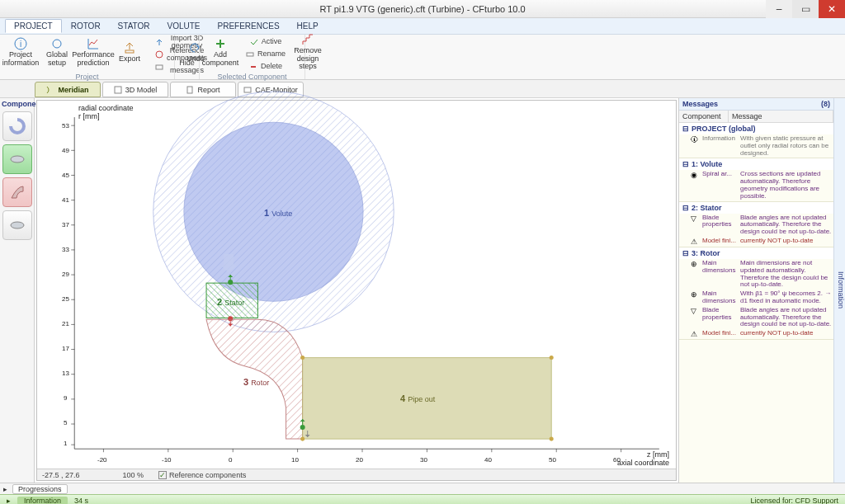  What do you see at coordinates (86, 26) in the screenshot?
I see `menu-rotor: ROTOR` at bounding box center [86, 26].